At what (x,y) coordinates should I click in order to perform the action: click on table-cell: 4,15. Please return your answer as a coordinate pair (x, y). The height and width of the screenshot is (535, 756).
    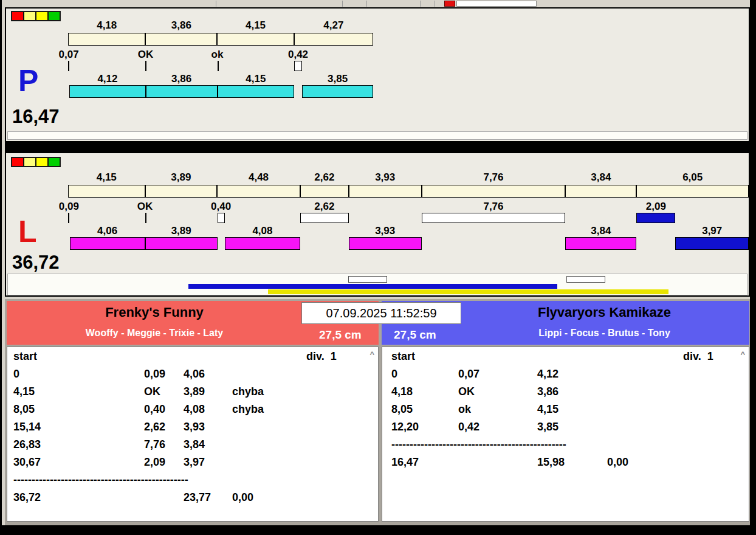
    Looking at the image, I should click on (548, 410).